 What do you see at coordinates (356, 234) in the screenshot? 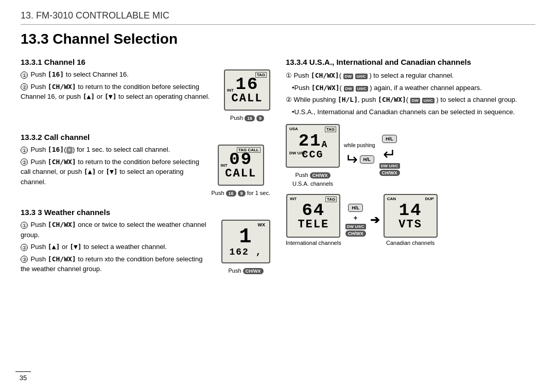
I see `btn-chWX-mid: CH/WX` at bounding box center [356, 234].